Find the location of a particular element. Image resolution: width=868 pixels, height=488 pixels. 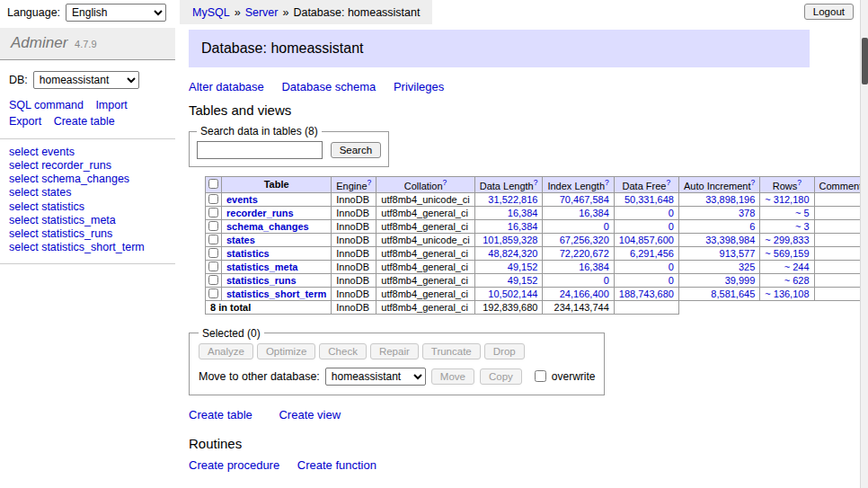

analyze-button: Analyze is located at coordinates (226, 351).